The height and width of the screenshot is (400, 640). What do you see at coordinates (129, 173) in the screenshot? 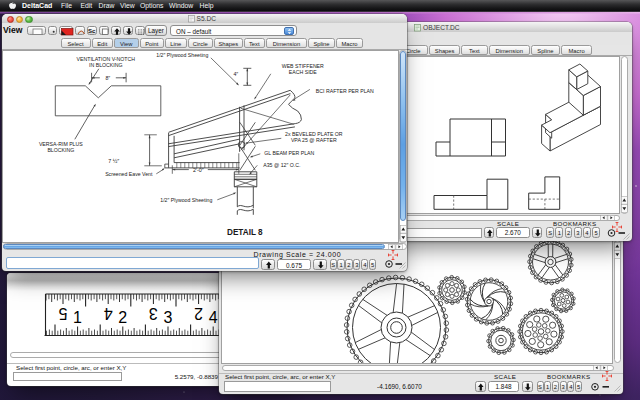
I see `svg-text: Screened Eave Vent` at bounding box center [129, 173].